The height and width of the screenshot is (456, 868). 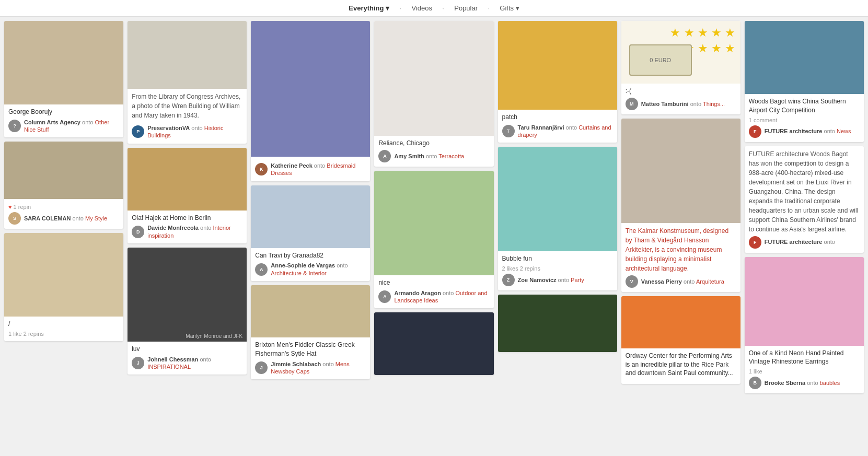 I want to click on heart-icon: ♥, so click(x=10, y=207).